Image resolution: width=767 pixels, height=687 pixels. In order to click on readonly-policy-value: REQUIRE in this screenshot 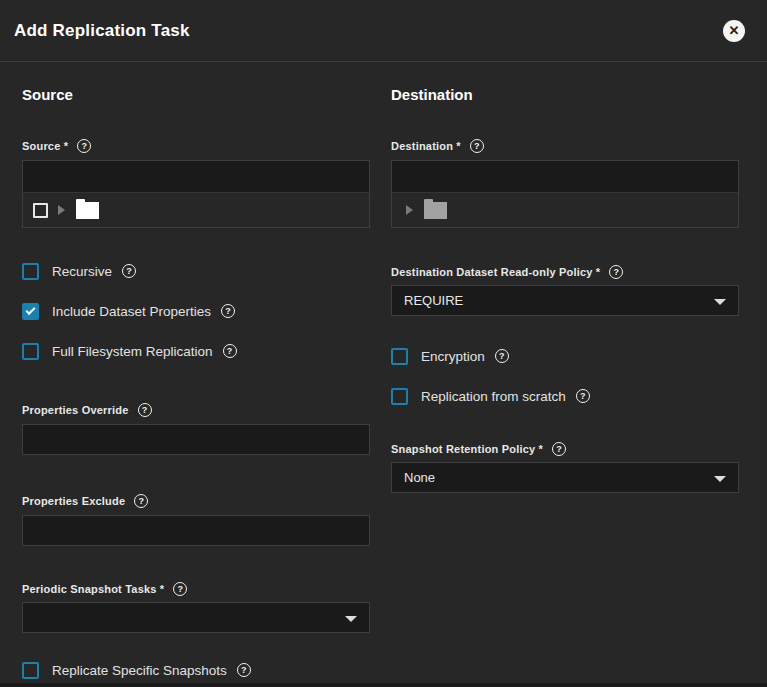, I will do `click(434, 300)`.